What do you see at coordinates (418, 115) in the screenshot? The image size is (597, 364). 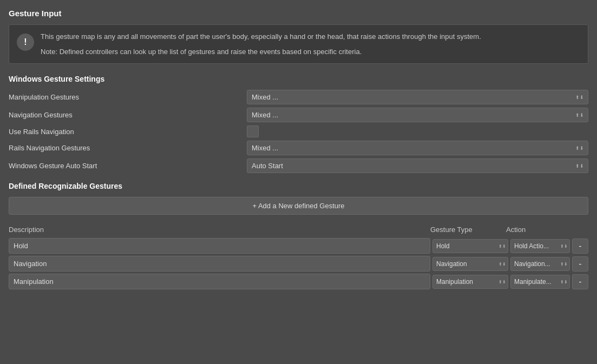 I see `navigation-gestures-dropdown-wrapper: Mixed ...` at bounding box center [418, 115].